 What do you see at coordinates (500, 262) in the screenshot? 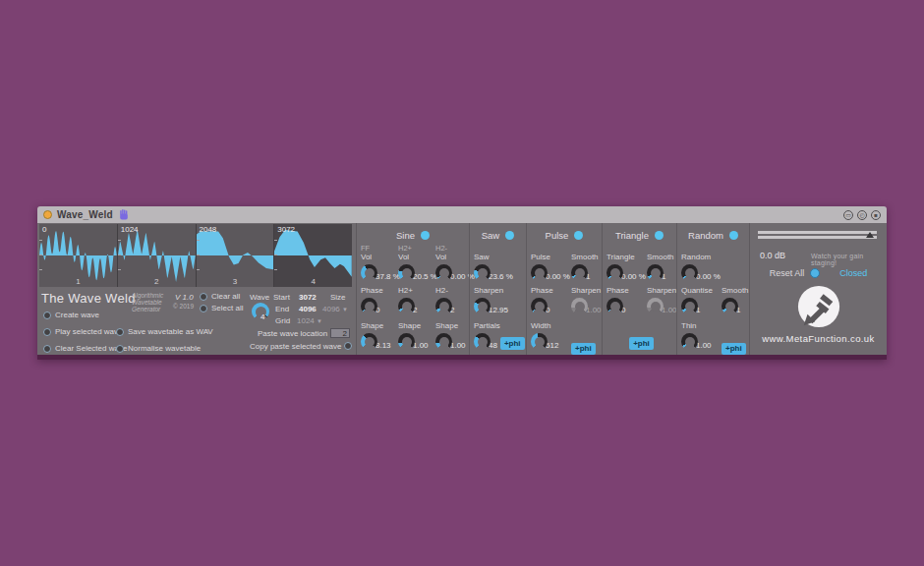
I see `knob-cell: Saw 23.6 %` at bounding box center [500, 262].